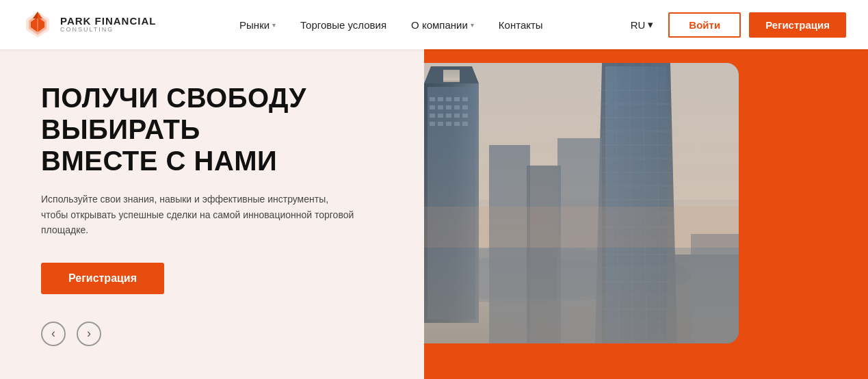  Describe the element at coordinates (705, 25) in the screenshot. I see `login-button: Войти` at that location.